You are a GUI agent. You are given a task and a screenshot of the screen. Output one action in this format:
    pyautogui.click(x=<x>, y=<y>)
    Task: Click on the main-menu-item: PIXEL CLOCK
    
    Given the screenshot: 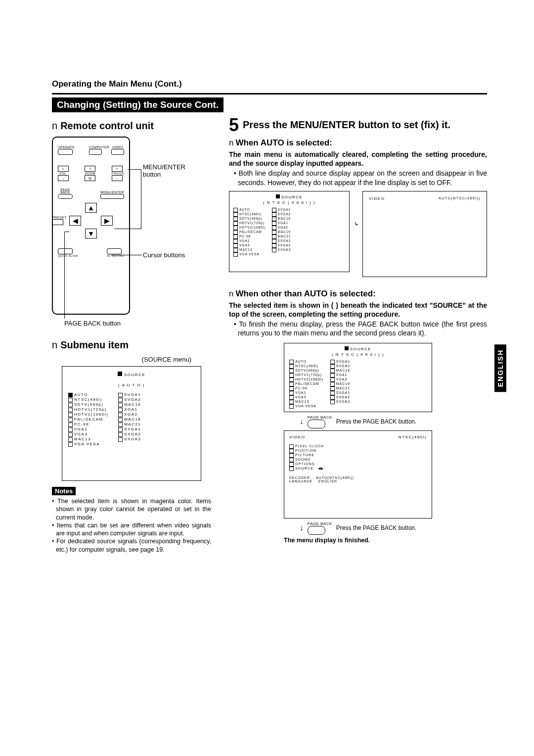 What is the action you would take?
    pyautogui.click(x=358, y=446)
    